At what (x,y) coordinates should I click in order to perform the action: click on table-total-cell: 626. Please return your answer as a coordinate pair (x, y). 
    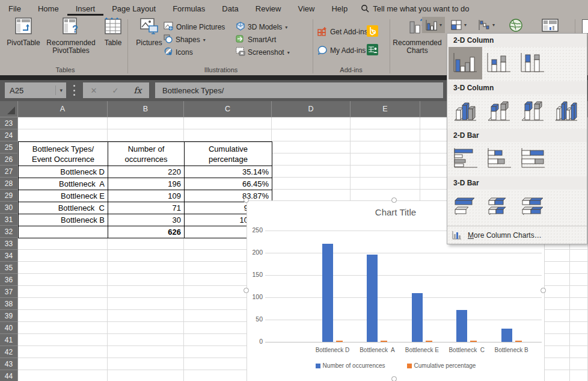
    Looking at the image, I should click on (147, 232).